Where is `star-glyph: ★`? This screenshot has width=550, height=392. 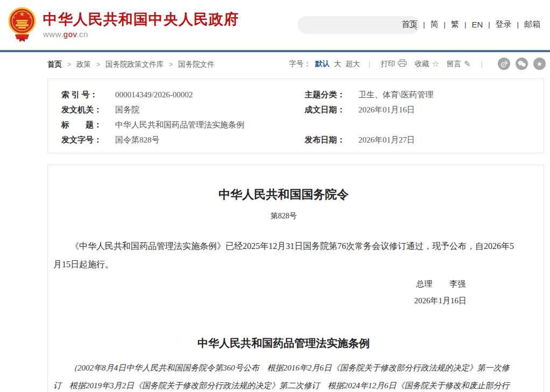
star-glyph: ★ is located at coordinates (539, 64).